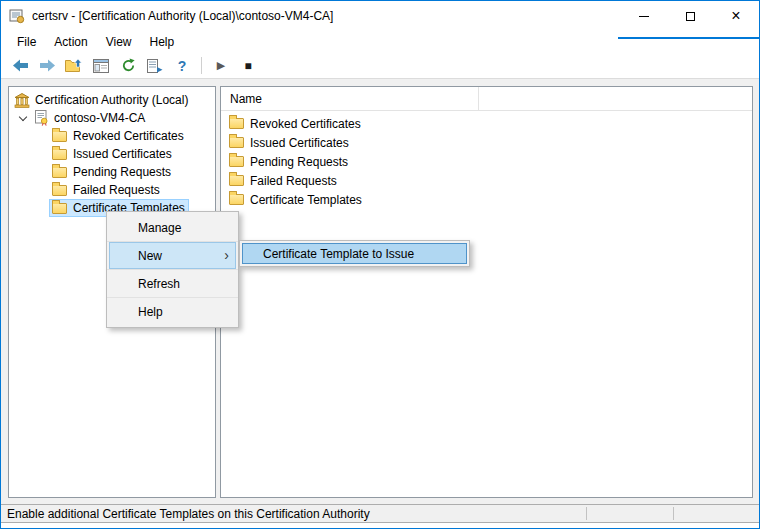  What do you see at coordinates (486, 180) in the screenshot?
I see `list-item-failed-requests: Failed Requests` at bounding box center [486, 180].